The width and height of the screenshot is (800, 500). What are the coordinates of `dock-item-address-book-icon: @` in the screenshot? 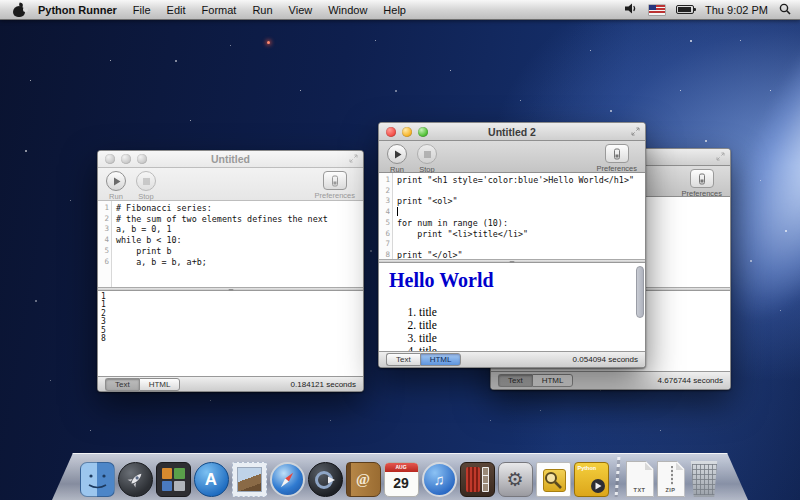 It's located at (364, 480).